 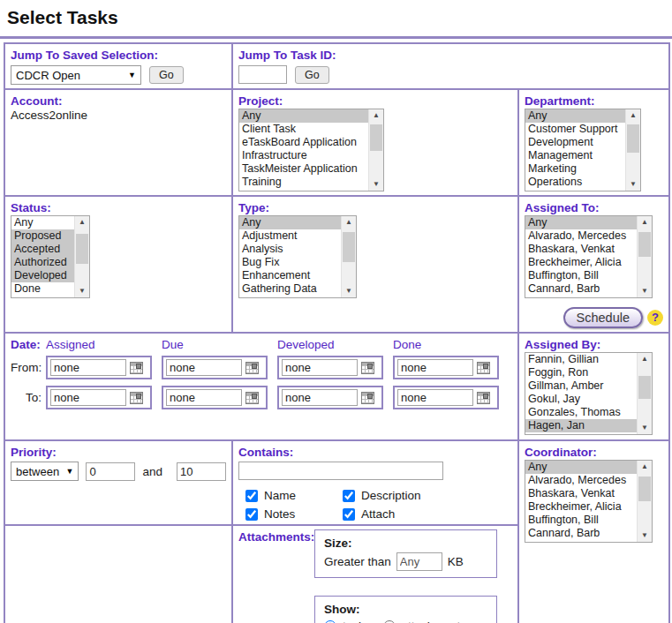 I want to click on assigned-by-option: Foggin, Ron, so click(x=588, y=372).